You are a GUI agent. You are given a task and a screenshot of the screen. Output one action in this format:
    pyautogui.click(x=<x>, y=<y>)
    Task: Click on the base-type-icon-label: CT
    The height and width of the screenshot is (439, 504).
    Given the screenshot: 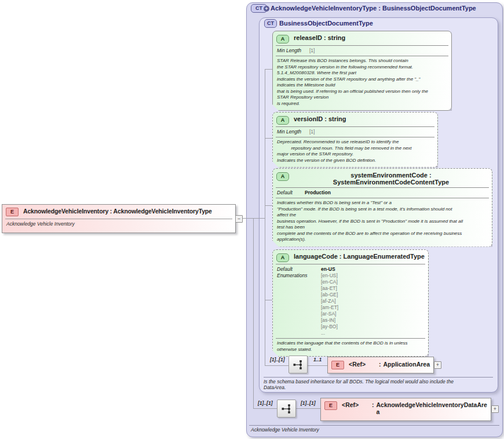 What is the action you would take?
    pyautogui.click(x=271, y=23)
    